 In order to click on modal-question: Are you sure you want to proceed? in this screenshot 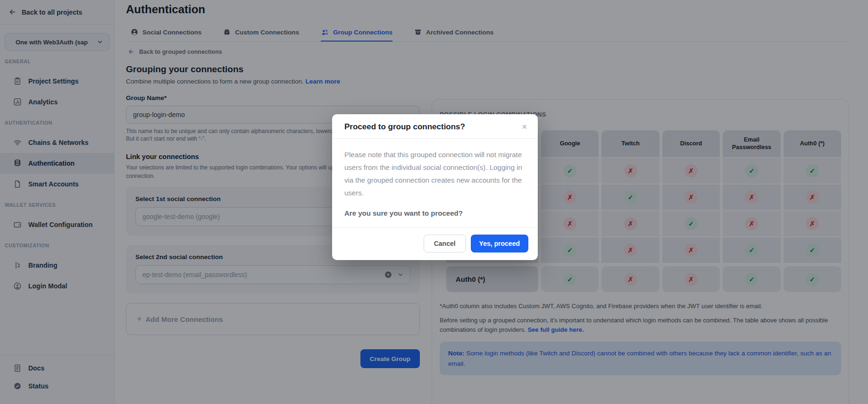, I will do `click(435, 213)`.